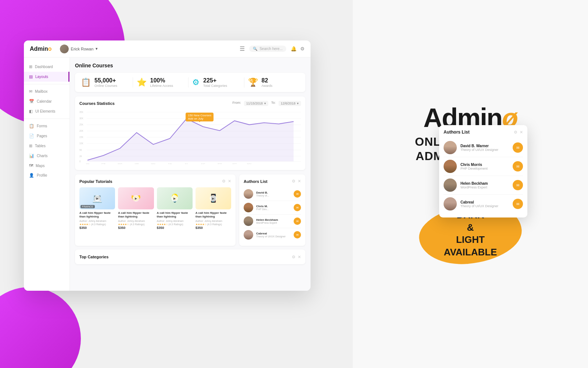  Describe the element at coordinates (299, 257) in the screenshot. I see `close-icon-3: ✕` at that location.